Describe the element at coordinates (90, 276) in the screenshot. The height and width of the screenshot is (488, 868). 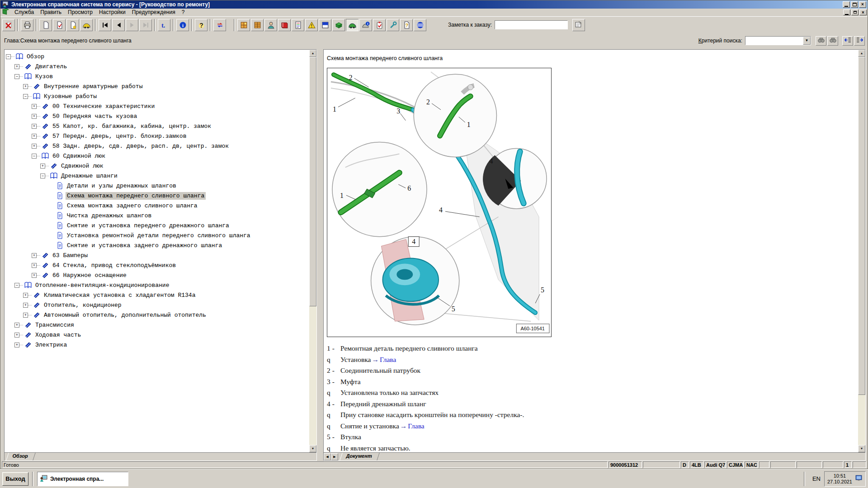
I see `tree-item-label: 66 Наружное оснащение` at that location.